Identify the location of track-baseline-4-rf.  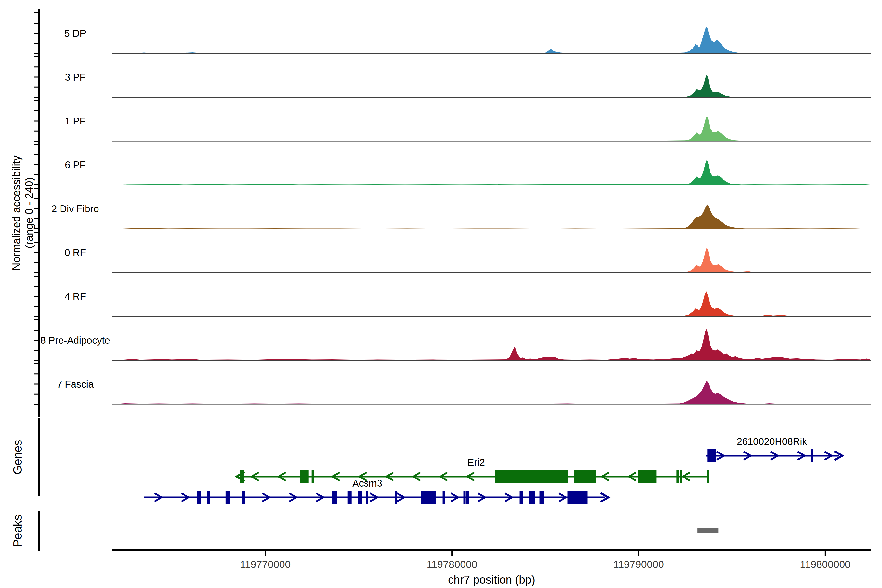
(492, 316).